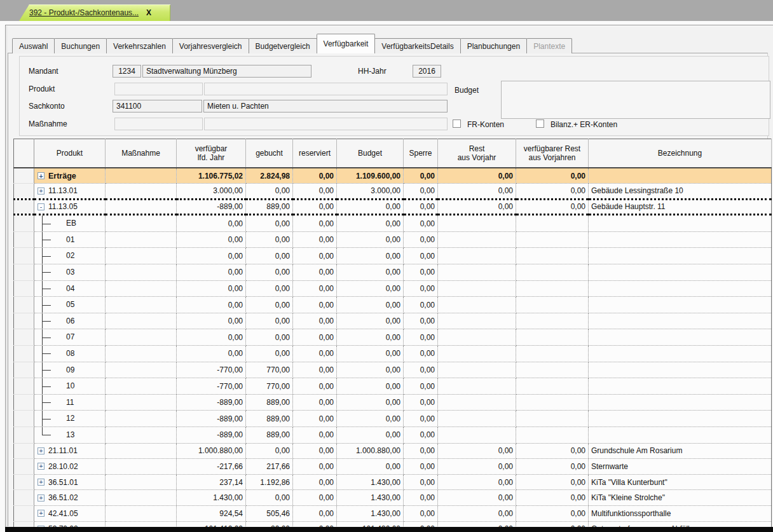  I want to click on cell-gebucht: 1.192,86, so click(270, 482).